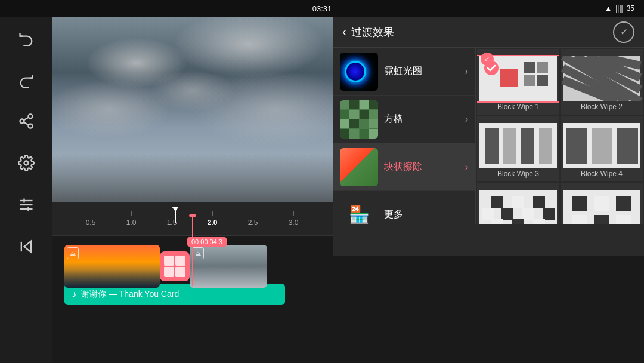 This screenshot has width=644, height=363. Describe the element at coordinates (359, 72) in the screenshot. I see `thumb-neon` at that location.